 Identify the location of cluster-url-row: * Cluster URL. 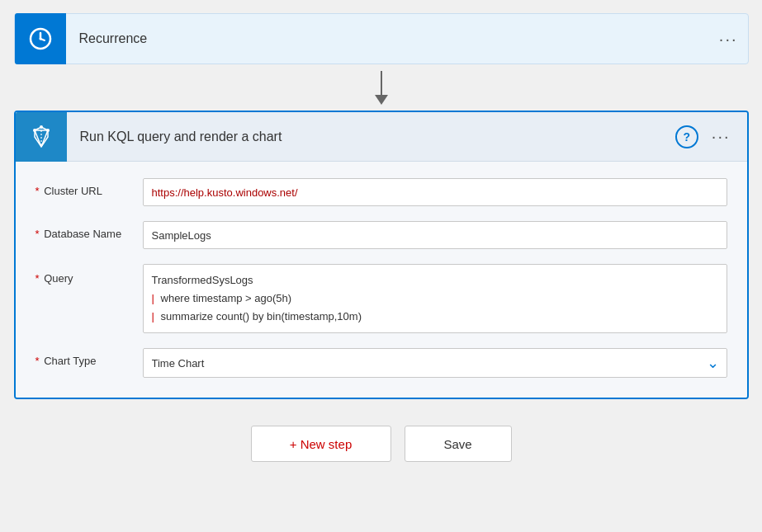
(381, 192).